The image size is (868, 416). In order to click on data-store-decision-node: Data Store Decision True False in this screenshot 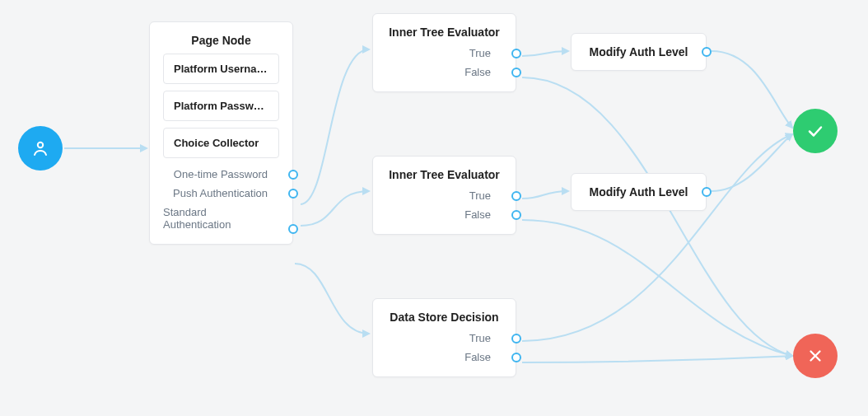, I will do `click(445, 338)`.